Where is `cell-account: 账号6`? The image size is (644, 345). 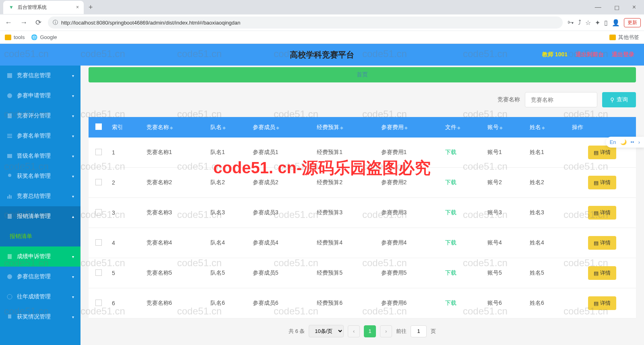 cell-account: 账号6 is located at coordinates (506, 303).